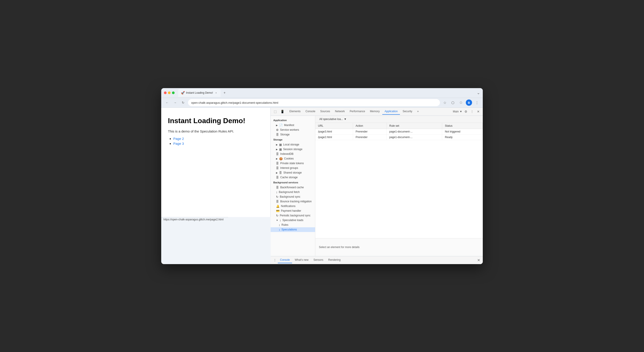 The image size is (644, 352). What do you see at coordinates (290, 130) in the screenshot?
I see `service-workers-label: Service workers` at bounding box center [290, 130].